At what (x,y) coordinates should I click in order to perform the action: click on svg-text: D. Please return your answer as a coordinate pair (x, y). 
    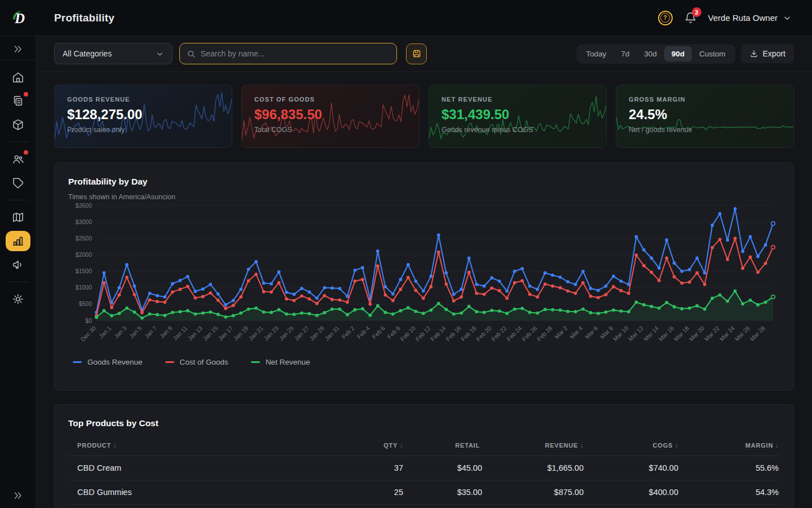
    Looking at the image, I should click on (19, 18).